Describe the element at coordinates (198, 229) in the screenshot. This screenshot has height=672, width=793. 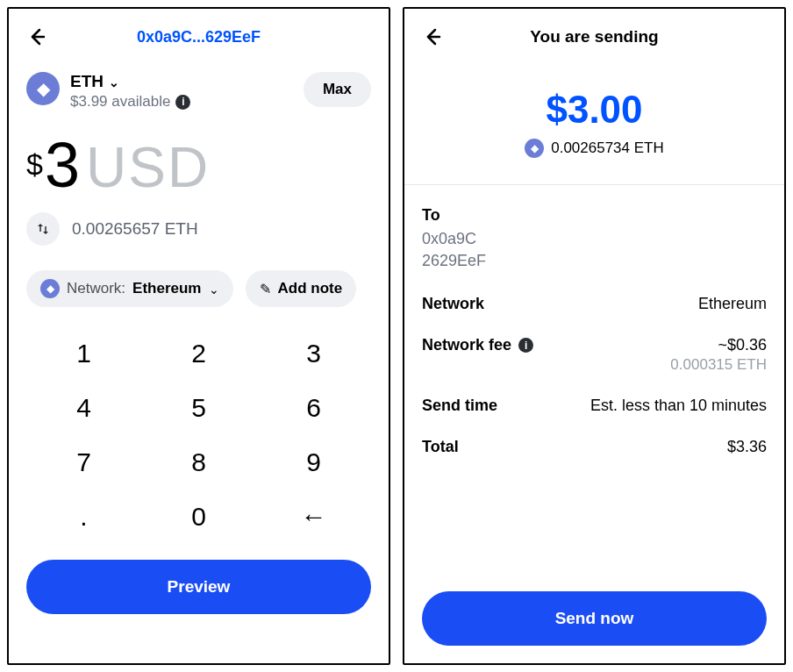
I see `swap-row: 0.00265657 ETH` at that location.